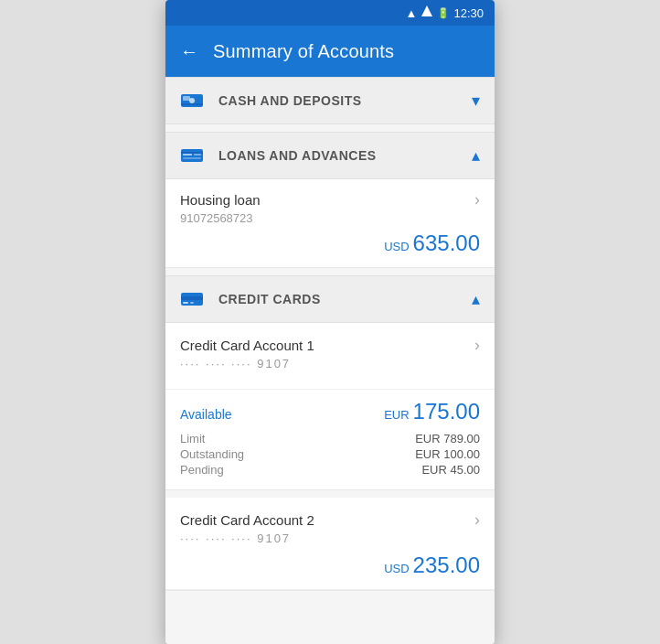 The height and width of the screenshot is (644, 660). I want to click on loan-amount: 635.00, so click(446, 243).